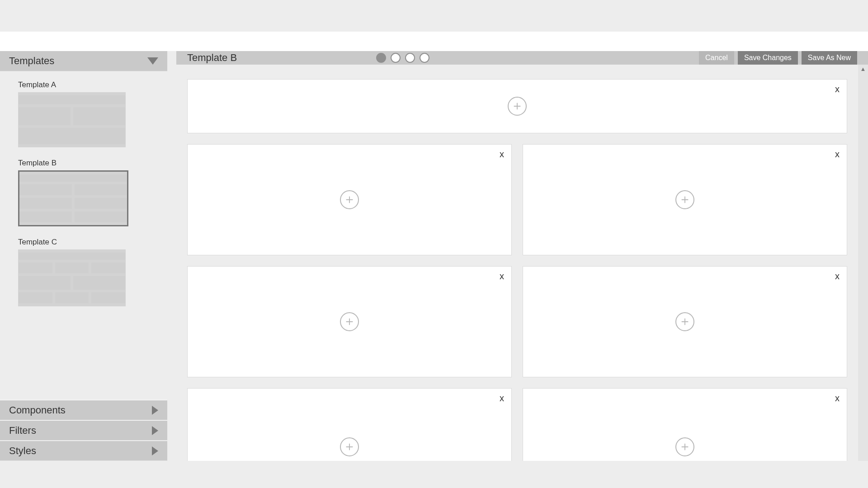 Image resolution: width=868 pixels, height=488 pixels. Describe the element at coordinates (23, 431) in the screenshot. I see `sidebar-filters-label: Filters` at that location.